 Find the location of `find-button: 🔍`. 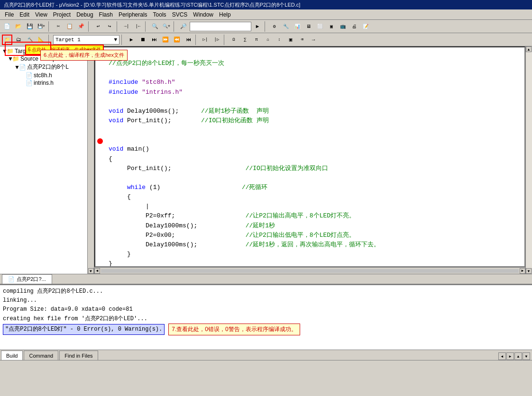

find-button: 🔍 is located at coordinates (155, 27).